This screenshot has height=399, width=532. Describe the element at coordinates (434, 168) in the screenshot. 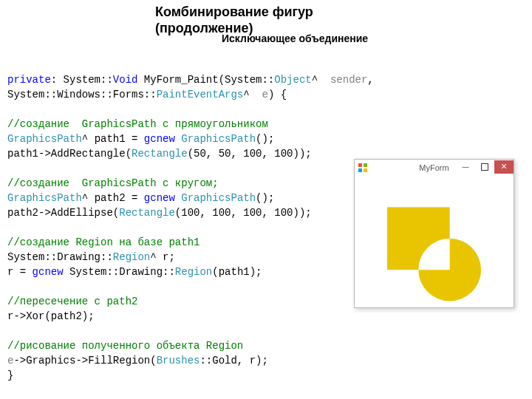

I see `window-titlebar: MyForm` at that location.